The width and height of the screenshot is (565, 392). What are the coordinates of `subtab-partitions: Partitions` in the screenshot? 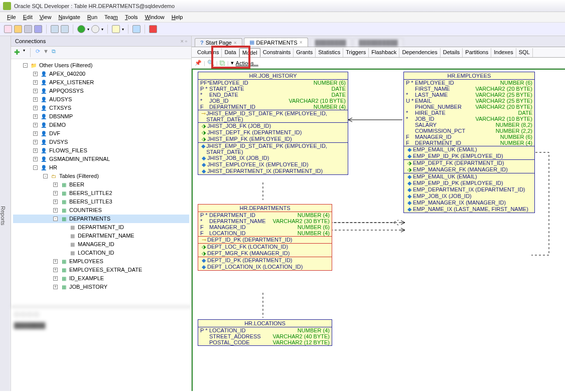 It's located at (477, 53).